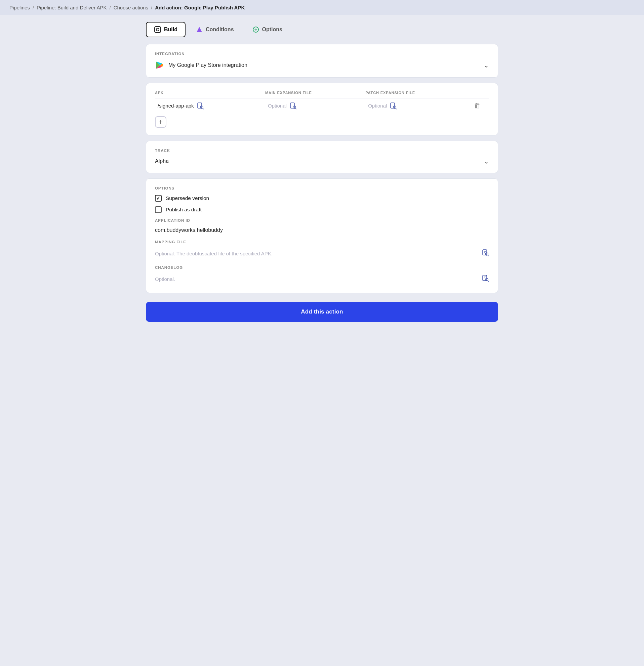 Image resolution: width=644 pixels, height=666 pixels. Describe the element at coordinates (322, 157) in the screenshot. I see `track-card: TRACK Alpha ⌄` at that location.